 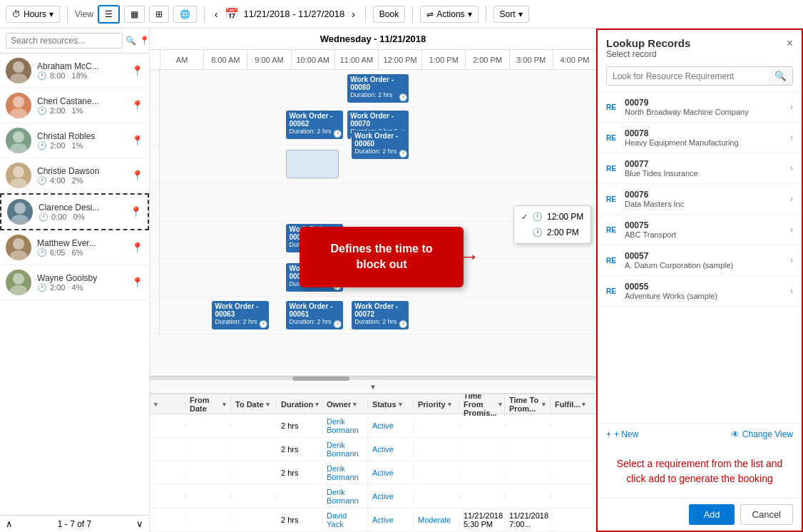 What do you see at coordinates (74, 175) in the screenshot?
I see `resource-item: Christie Dawson 🕐 4:00 2% 📍` at bounding box center [74, 175].